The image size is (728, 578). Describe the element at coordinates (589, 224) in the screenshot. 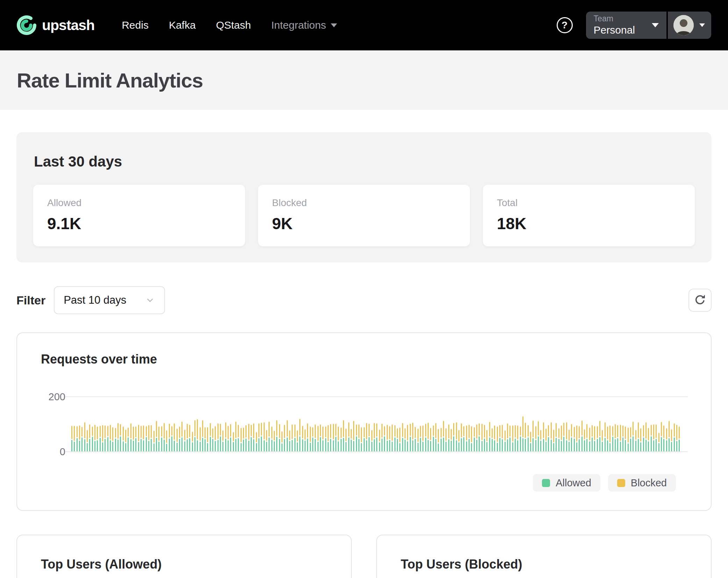

I see `stat-value: 18K` at that location.